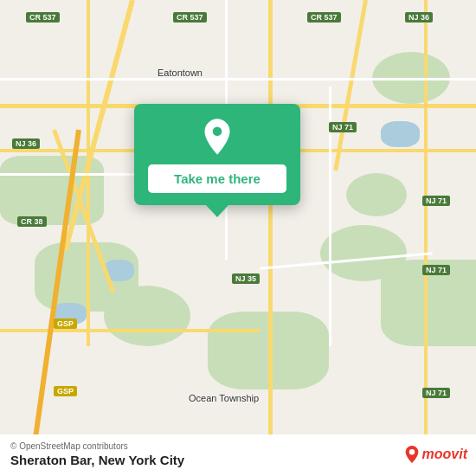 The image size is (476, 476). What do you see at coordinates (32, 222) in the screenshot?
I see `route-label-cr38: CR 38` at bounding box center [32, 222].